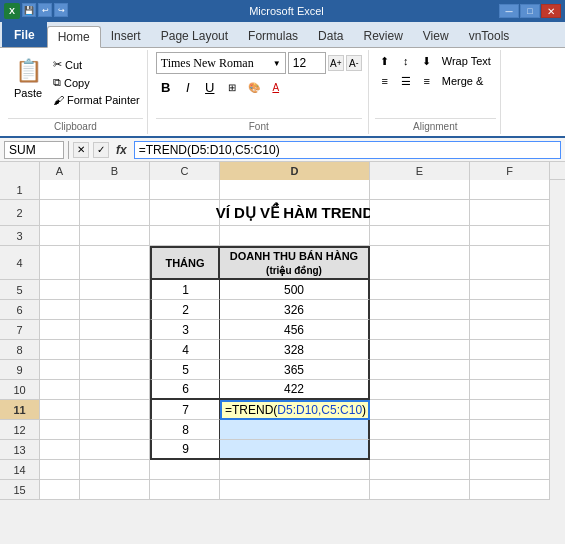 Image resolution: width=565 pixels, height=544 pixels. What do you see at coordinates (420, 410) in the screenshot?
I see `cell-E11` at bounding box center [420, 410].